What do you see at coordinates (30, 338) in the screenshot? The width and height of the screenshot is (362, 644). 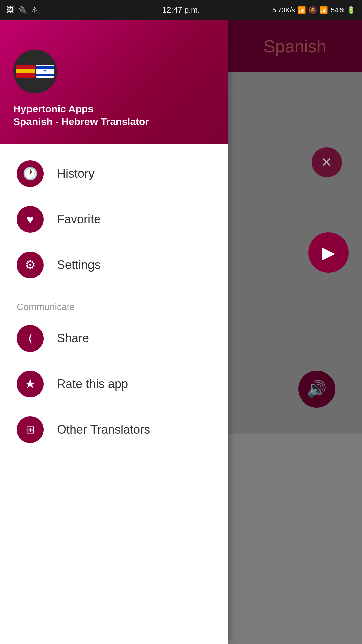 I see `share-icon: ⟨` at bounding box center [30, 338].